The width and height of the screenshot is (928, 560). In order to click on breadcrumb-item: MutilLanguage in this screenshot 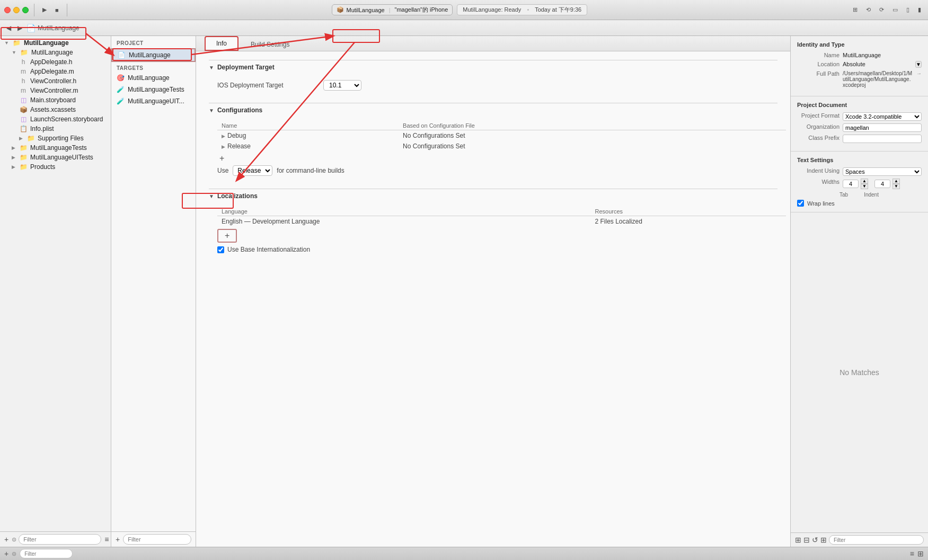, I will do `click(58, 28)`.